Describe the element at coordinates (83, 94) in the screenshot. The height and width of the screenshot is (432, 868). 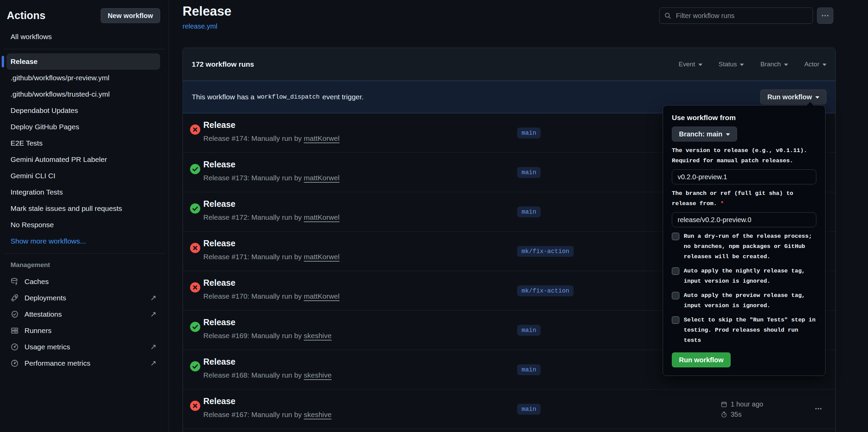
I see `sidebar-item-trusted-ci: .github/workflows/trusted-ci.yml` at that location.